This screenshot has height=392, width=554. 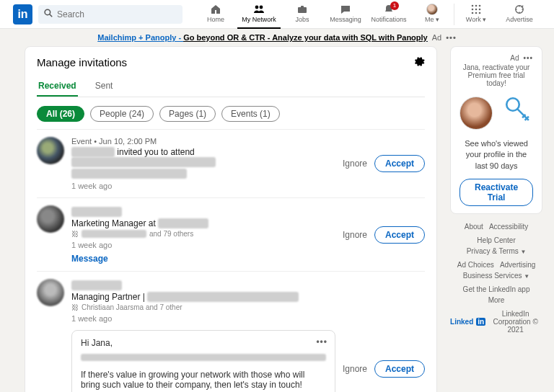 What do you see at coordinates (496, 321) in the screenshot?
I see `footer-copyright: Linkedin LinkedIn Corporation © 2021` at bounding box center [496, 321].